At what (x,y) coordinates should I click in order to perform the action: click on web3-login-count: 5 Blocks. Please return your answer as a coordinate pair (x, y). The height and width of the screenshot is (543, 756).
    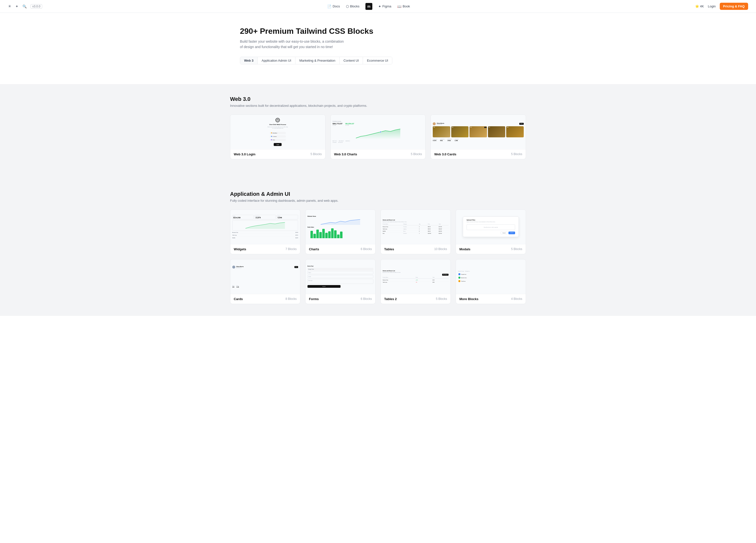
    Looking at the image, I should click on (316, 154).